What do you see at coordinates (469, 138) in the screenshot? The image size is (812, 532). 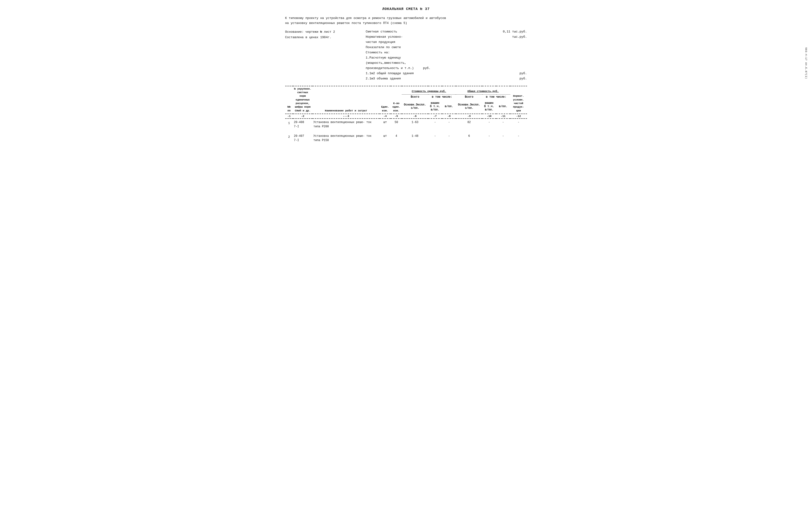 I see `cell-total: 6` at bounding box center [469, 138].